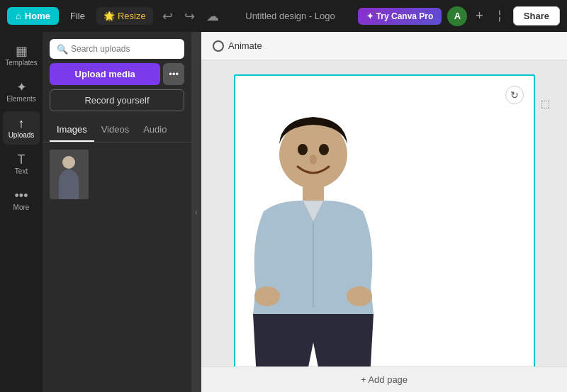 The width and height of the screenshot is (567, 392). What do you see at coordinates (21, 207) in the screenshot?
I see `more-label: More` at bounding box center [21, 207].